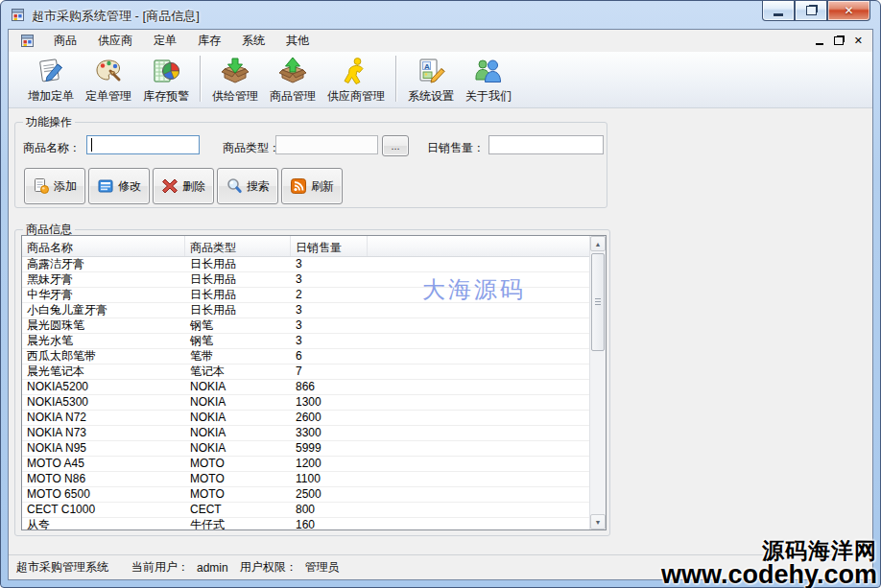 Image resolution: width=881 pixels, height=588 pixels. What do you see at coordinates (258, 186) in the screenshot?
I see `action-button-label: 搜索` at bounding box center [258, 186].